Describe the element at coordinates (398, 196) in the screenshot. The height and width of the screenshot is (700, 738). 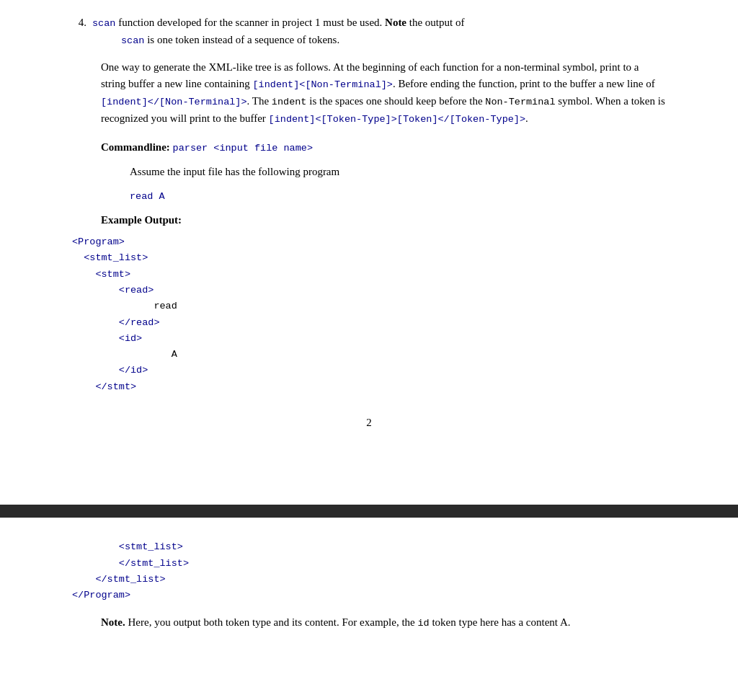
I see `read-a-line: read A` at that location.